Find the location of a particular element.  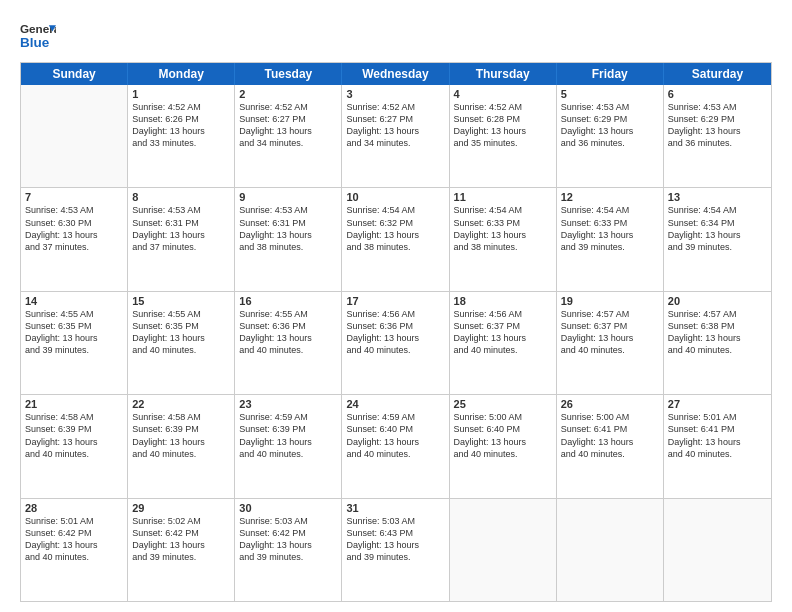

day-number: 8 is located at coordinates (181, 197).